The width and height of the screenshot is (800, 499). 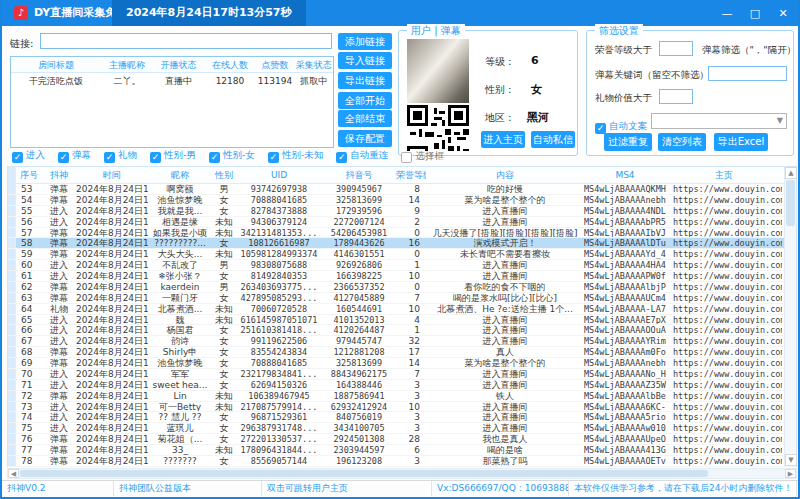 What do you see at coordinates (724, 175) in the screenshot?
I see `messages-col-header: 主页` at bounding box center [724, 175].